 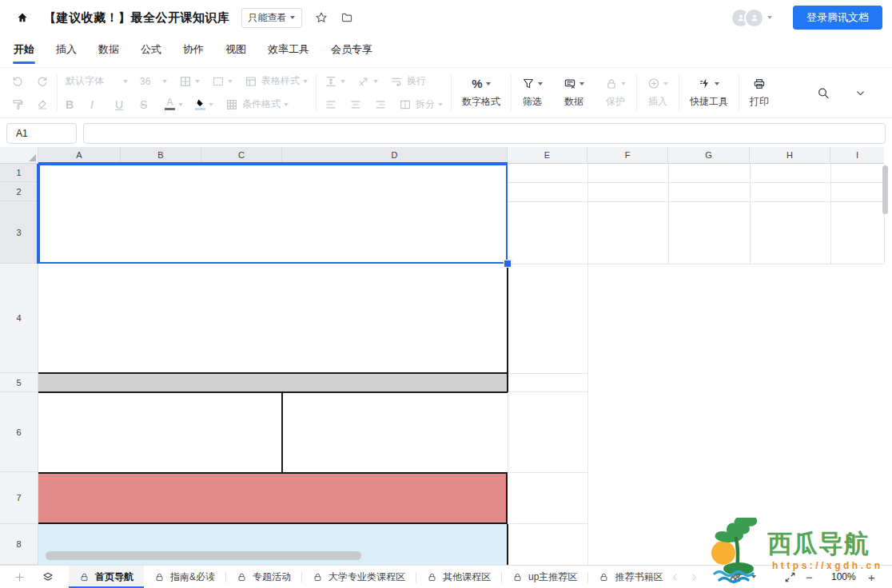 What do you see at coordinates (19, 155) in the screenshot?
I see `select-all-corner` at bounding box center [19, 155].